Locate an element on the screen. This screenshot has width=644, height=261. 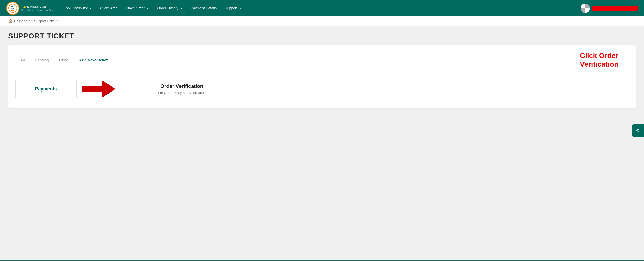
breadcrumb-sep-2: / is located at coordinates (57, 21).